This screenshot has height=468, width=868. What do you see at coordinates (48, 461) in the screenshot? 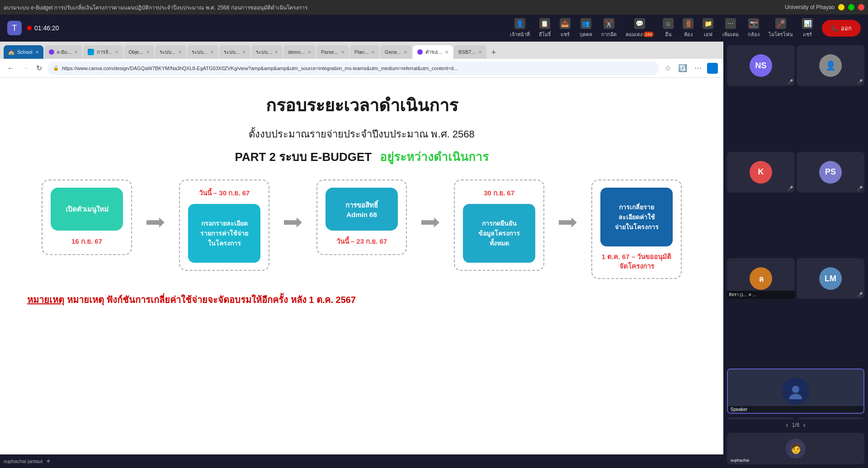
I see `taskbar-plus: +` at bounding box center [48, 461].